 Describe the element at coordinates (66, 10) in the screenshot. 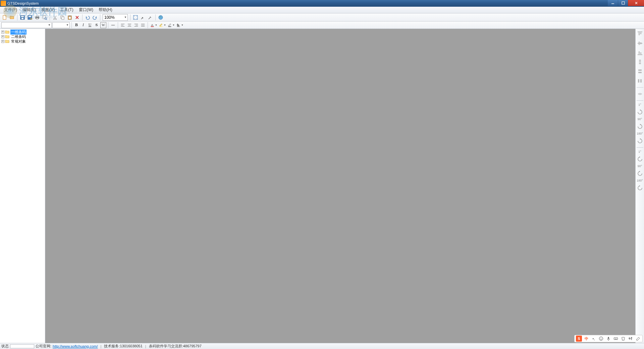

I see `menu-tools: 工具(T)` at that location.